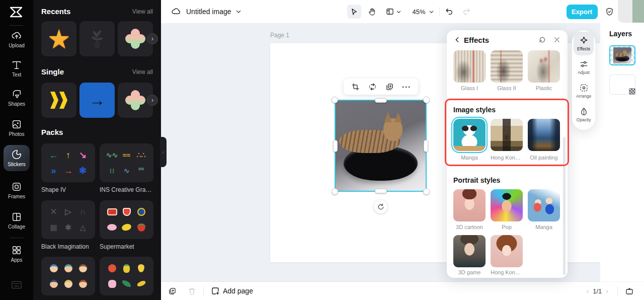 Image resolution: width=644 pixels, height=300 pixels. I want to click on close-button, so click(557, 40).